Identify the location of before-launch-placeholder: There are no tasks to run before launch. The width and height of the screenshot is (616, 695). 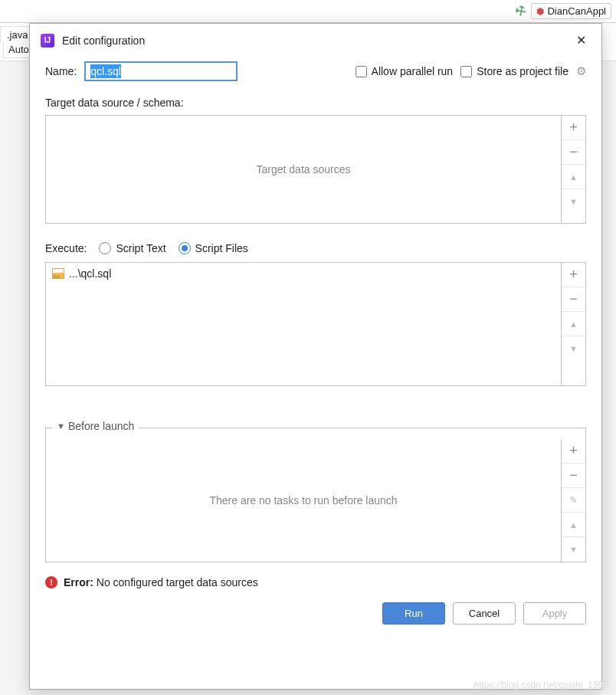
(303, 500).